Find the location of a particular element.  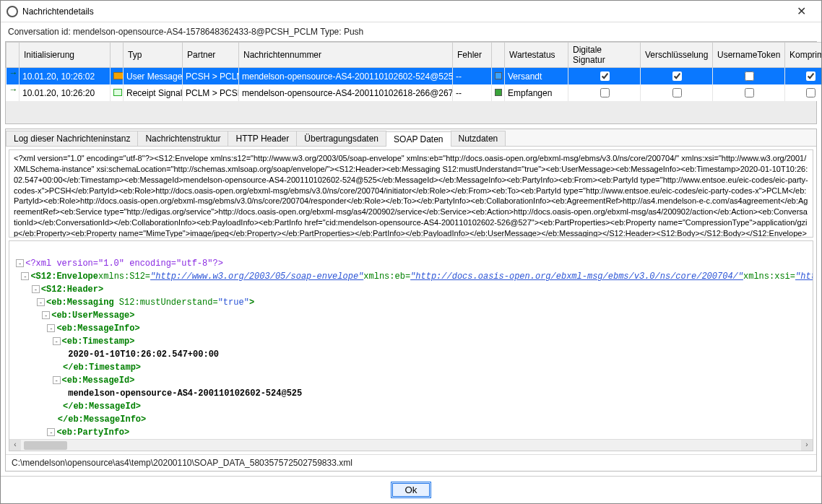

tab-nachrichtenstruktur: Nachrichtenstruktur is located at coordinates (183, 139).